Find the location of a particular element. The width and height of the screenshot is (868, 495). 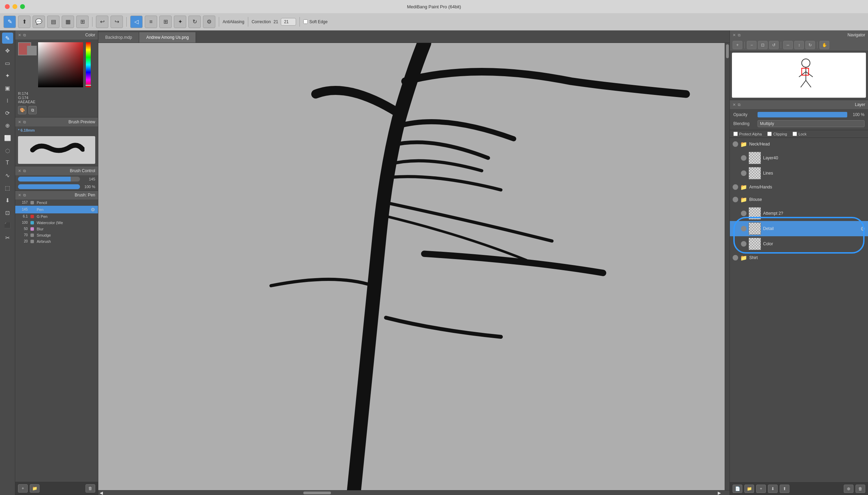

layer-delete-button: 🗑 is located at coordinates (860, 489).